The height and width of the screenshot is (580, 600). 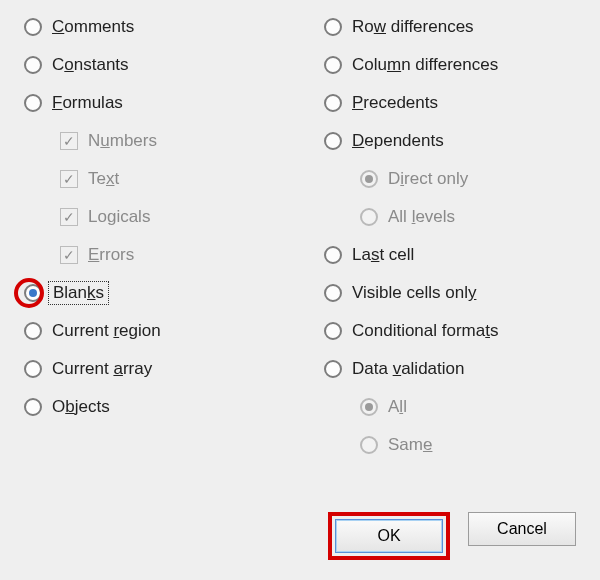 I want to click on option-label: All, so click(x=398, y=407).